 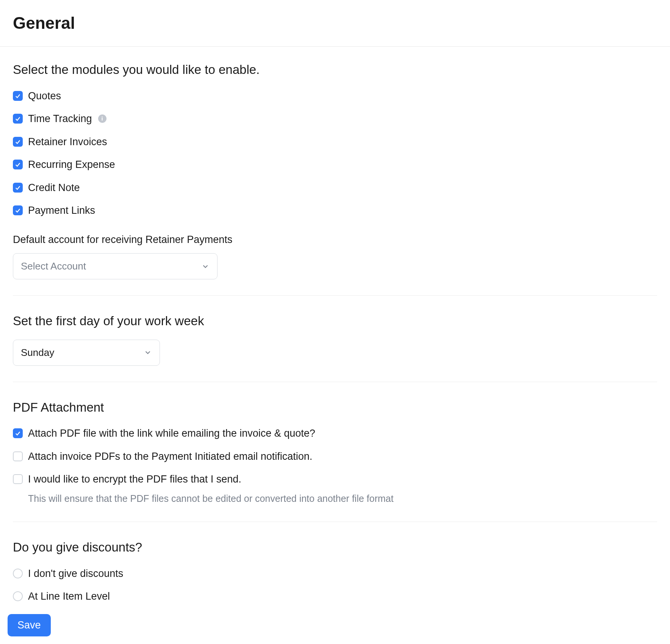 What do you see at coordinates (115, 266) in the screenshot?
I see `retainer-account-select: Select Account` at bounding box center [115, 266].